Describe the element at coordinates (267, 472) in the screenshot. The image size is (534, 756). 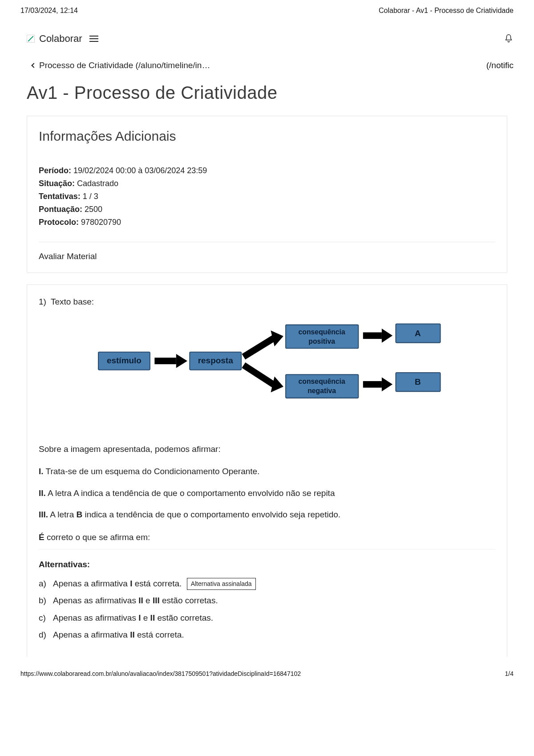
I see `statement-1: I. Trata-se de um esquema do Condicionam…` at that location.